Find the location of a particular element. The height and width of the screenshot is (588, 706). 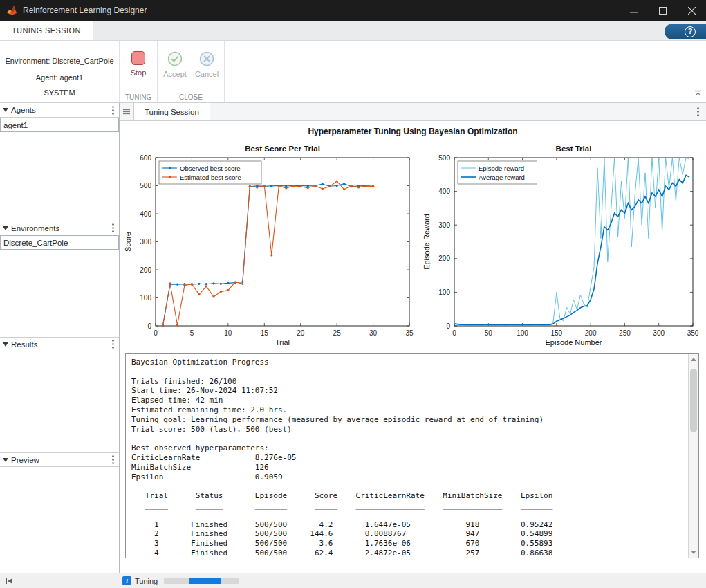

document-menu-icon is located at coordinates (698, 112).